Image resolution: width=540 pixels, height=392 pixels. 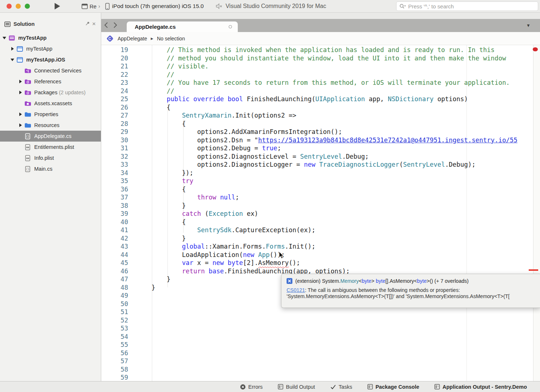 What do you see at coordinates (115, 91) in the screenshot?
I see `line-number: 24` at bounding box center [115, 91].